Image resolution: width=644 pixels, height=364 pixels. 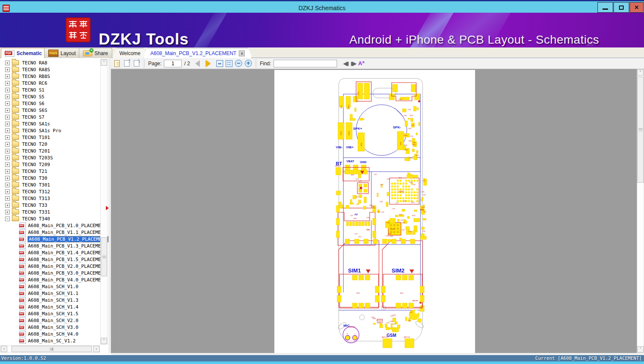 What do you see at coordinates (54, 69) in the screenshot?
I see `tree-folder-item: +TECNO RA8S` at bounding box center [54, 69].